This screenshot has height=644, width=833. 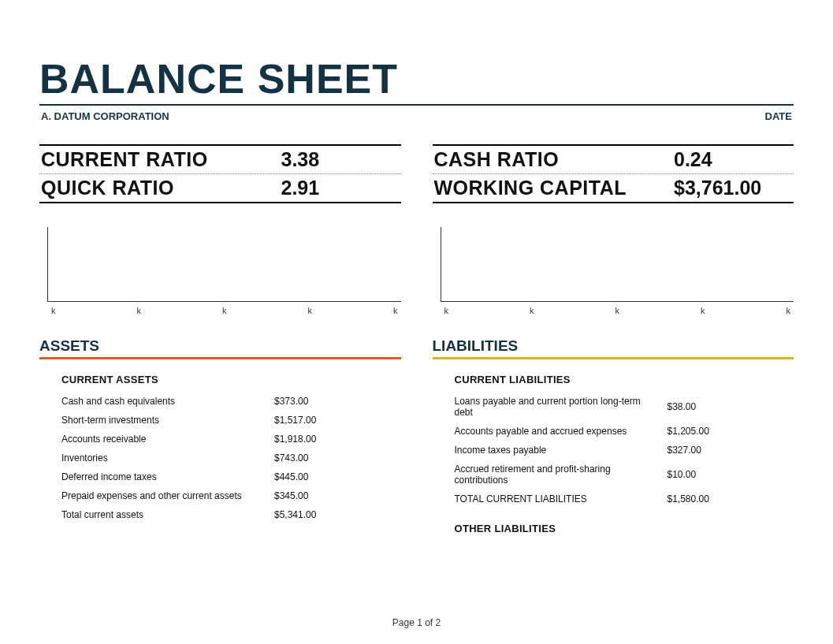 I want to click on line-label: Inventories, so click(x=168, y=458).